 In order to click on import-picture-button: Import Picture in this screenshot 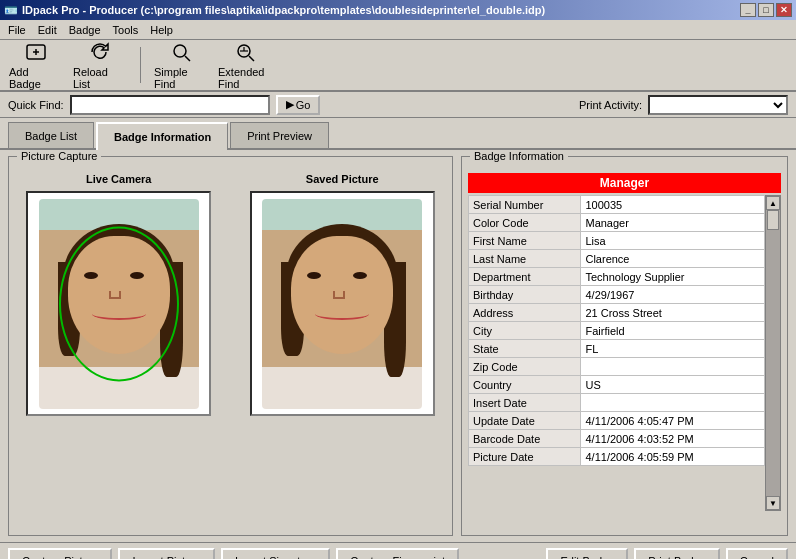, I will do `click(166, 554)`.